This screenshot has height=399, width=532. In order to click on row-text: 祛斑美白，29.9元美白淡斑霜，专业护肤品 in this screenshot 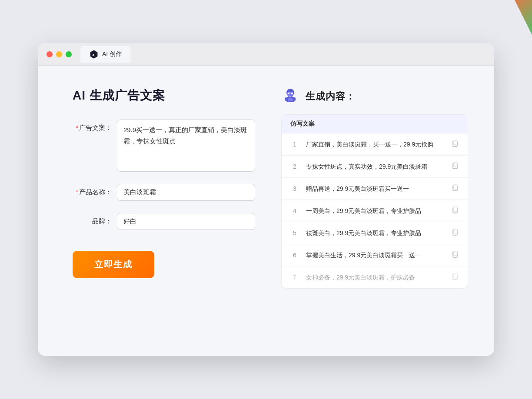, I will do `click(375, 233)`.